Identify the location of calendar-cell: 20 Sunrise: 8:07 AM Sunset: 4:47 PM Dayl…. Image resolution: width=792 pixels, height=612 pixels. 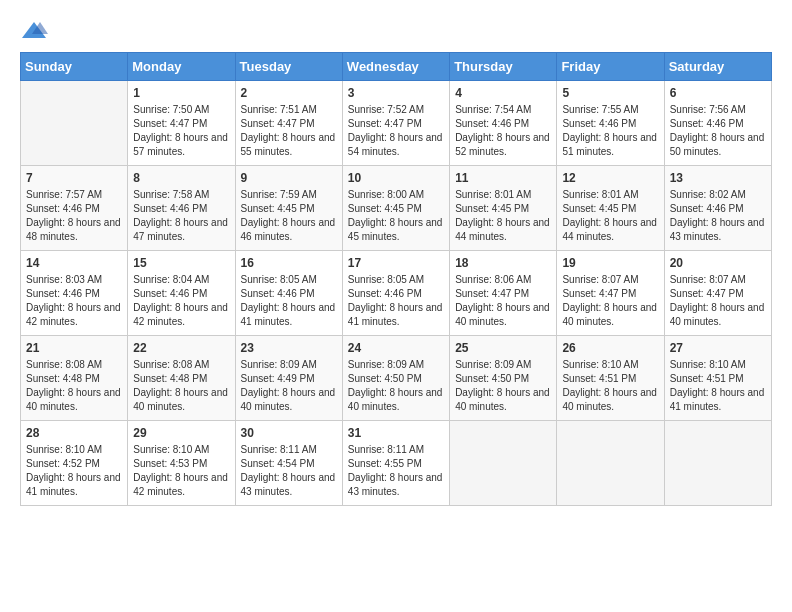
(718, 294).